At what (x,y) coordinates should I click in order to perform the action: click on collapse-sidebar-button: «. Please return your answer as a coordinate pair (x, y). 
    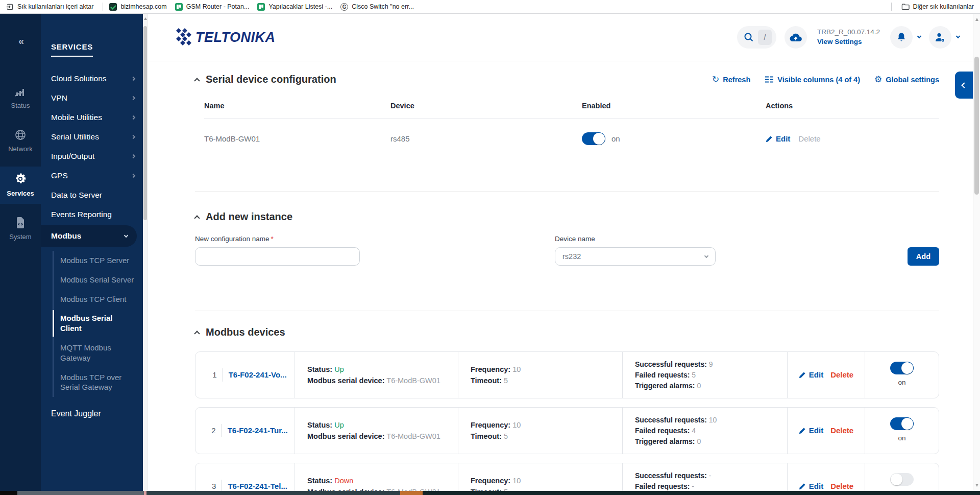
    Looking at the image, I should click on (20, 41).